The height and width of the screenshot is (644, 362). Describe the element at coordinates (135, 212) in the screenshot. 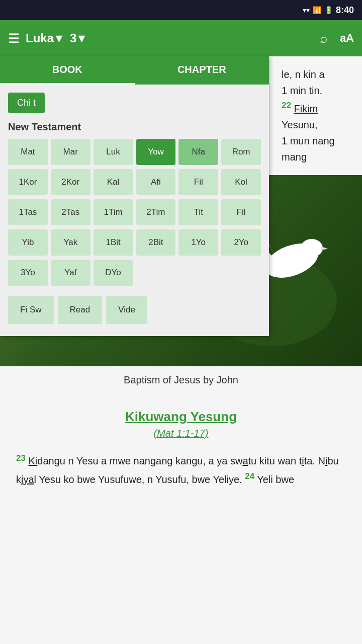

I see `book-grid-row-3: 1Tas 2Tas 1Tim 2Tim Tit Fil` at that location.